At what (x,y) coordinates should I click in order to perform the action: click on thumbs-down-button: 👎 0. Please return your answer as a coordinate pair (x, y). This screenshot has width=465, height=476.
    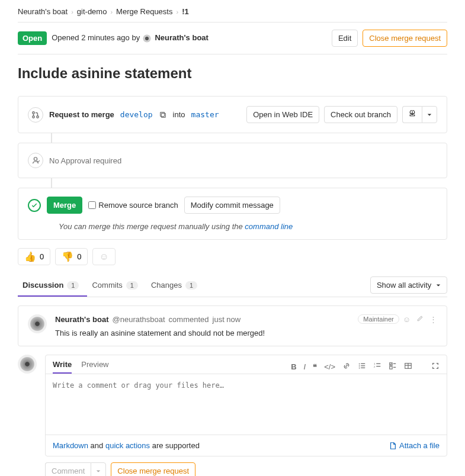
    Looking at the image, I should click on (71, 257).